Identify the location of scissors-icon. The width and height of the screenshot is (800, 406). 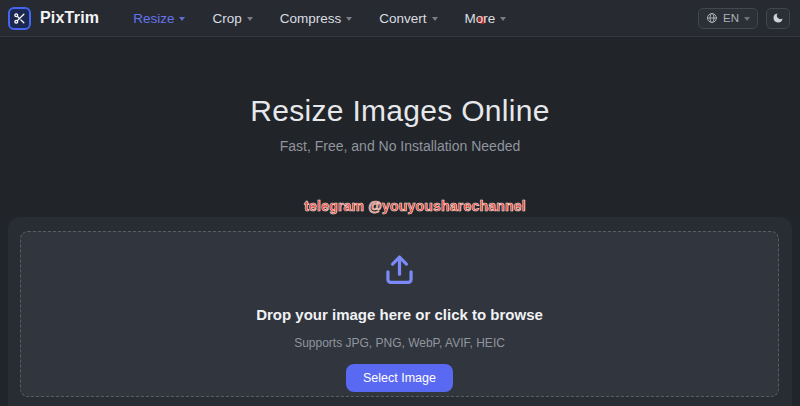
(20, 18).